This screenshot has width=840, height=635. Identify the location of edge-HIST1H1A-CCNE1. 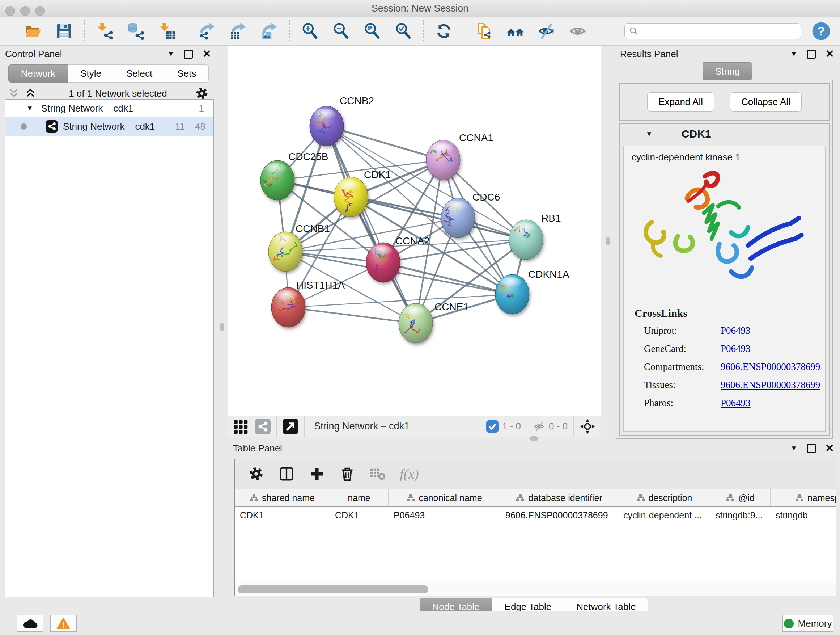
(352, 315).